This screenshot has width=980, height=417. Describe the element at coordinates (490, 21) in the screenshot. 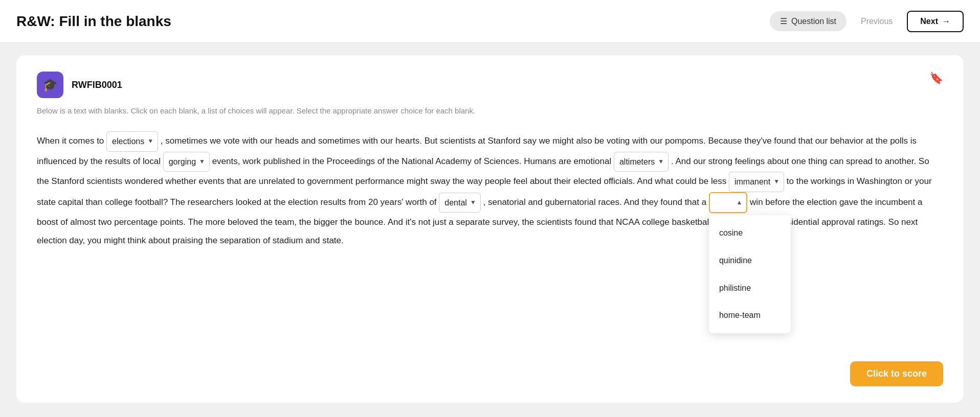

I see `header: R&W: Fill in the blanks ☰ Question list …` at that location.